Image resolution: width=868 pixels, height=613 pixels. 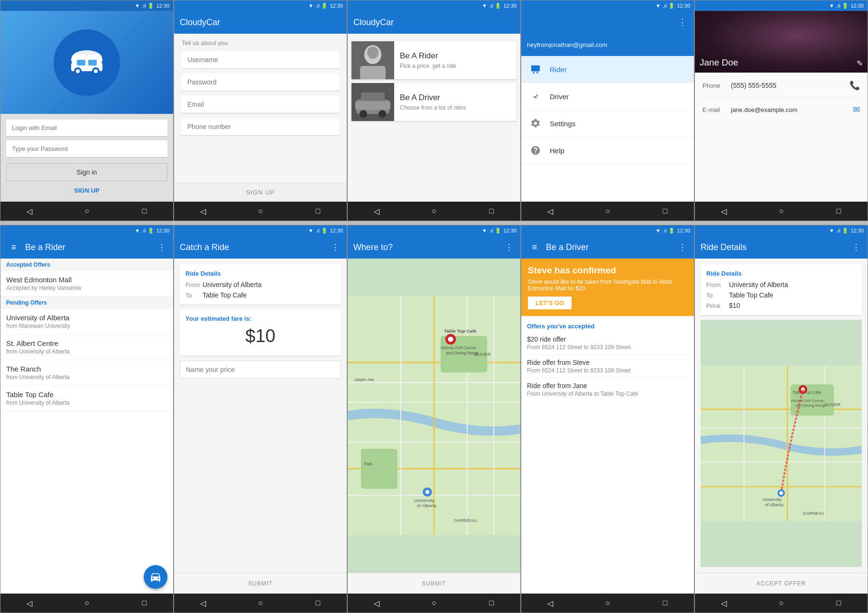 I want to click on recent-btn-8: □, so click(x=491, y=603).